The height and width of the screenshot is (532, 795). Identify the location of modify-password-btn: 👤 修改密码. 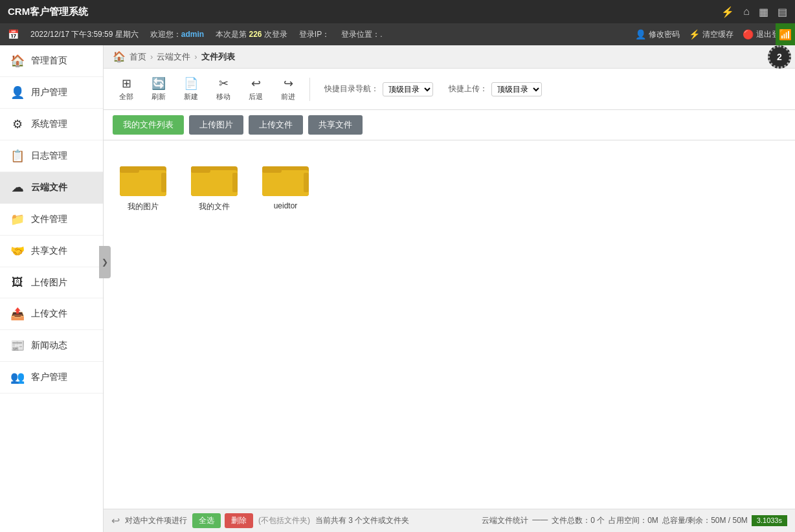
(658, 35).